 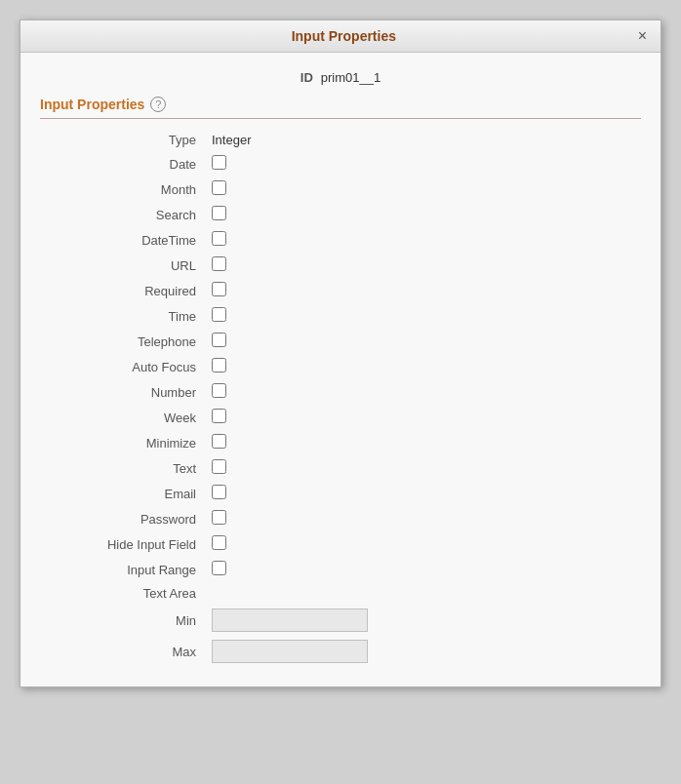 What do you see at coordinates (219, 390) in the screenshot?
I see `checkbox-number` at bounding box center [219, 390].